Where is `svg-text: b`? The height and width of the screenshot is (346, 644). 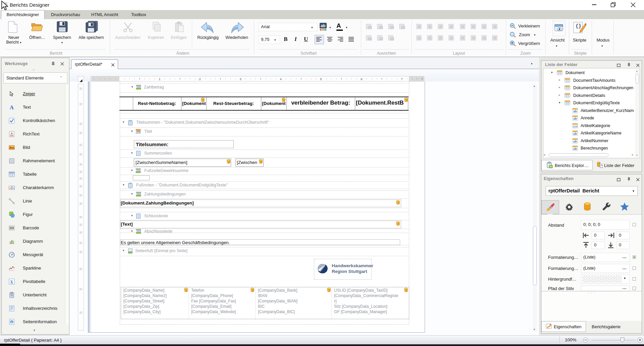 svg-text: b is located at coordinates (13, 188).